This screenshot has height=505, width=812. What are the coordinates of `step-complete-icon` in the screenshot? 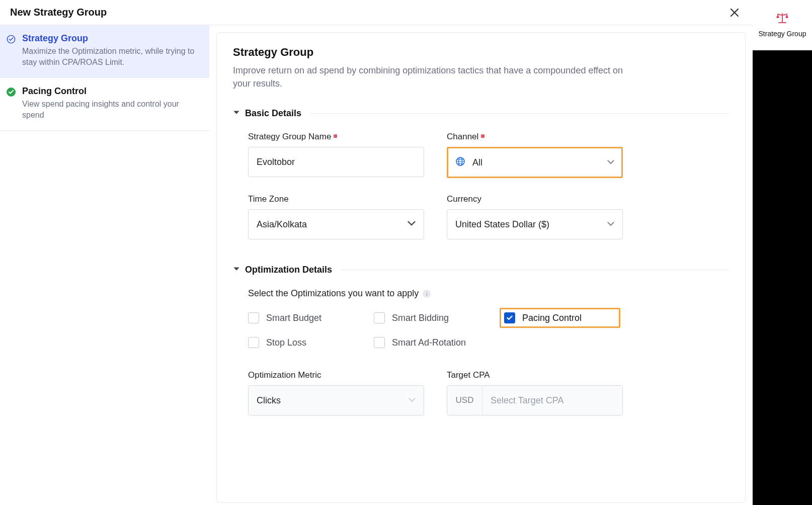 It's located at (11, 92).